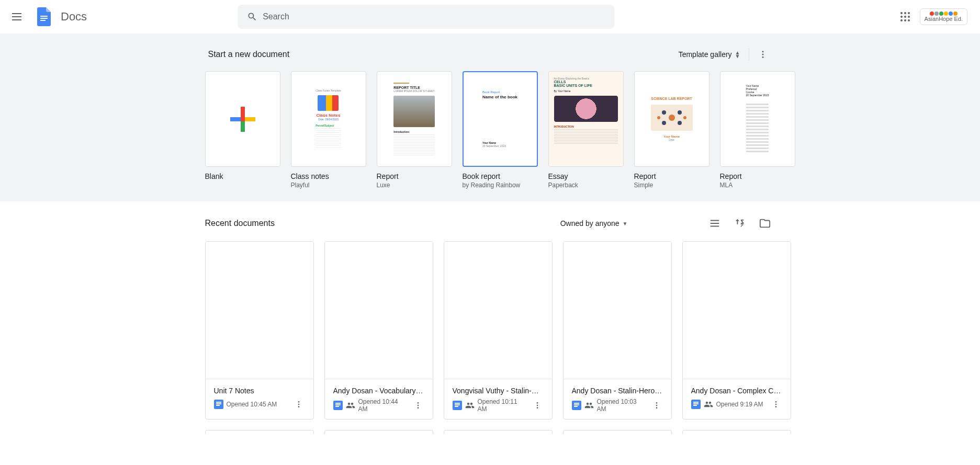 This screenshot has height=465, width=980. Describe the element at coordinates (243, 176) in the screenshot. I see `template-name: Blank` at that location.